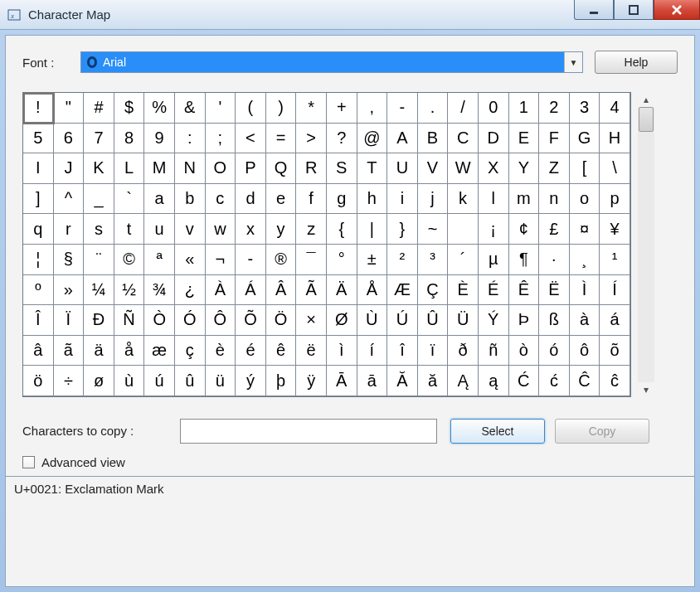 The width and height of the screenshot is (700, 592). I want to click on character-cell: ì, so click(342, 352).